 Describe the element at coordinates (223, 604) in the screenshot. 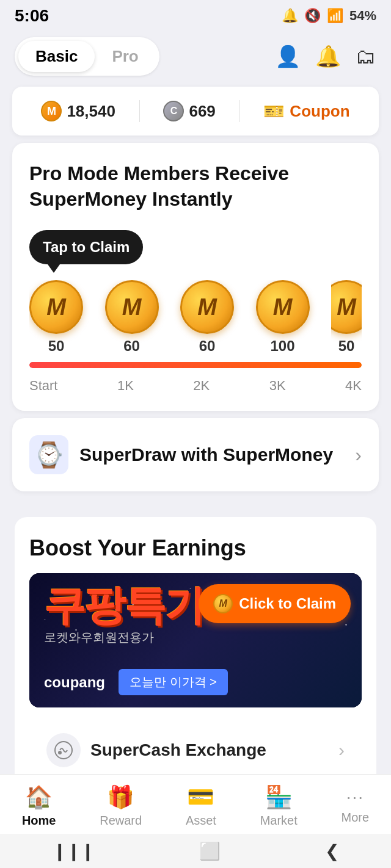

I see `claim-coin-icon: M` at that location.